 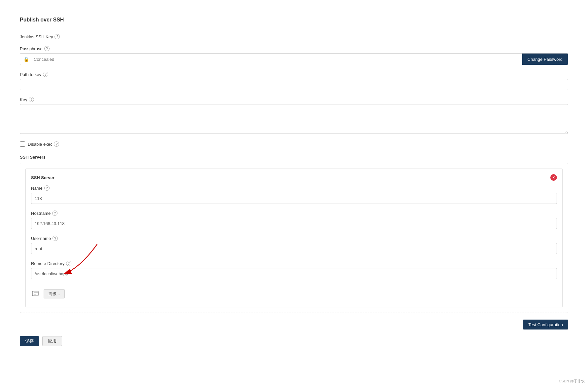 I want to click on server-username-label: Username ?, so click(x=294, y=238).